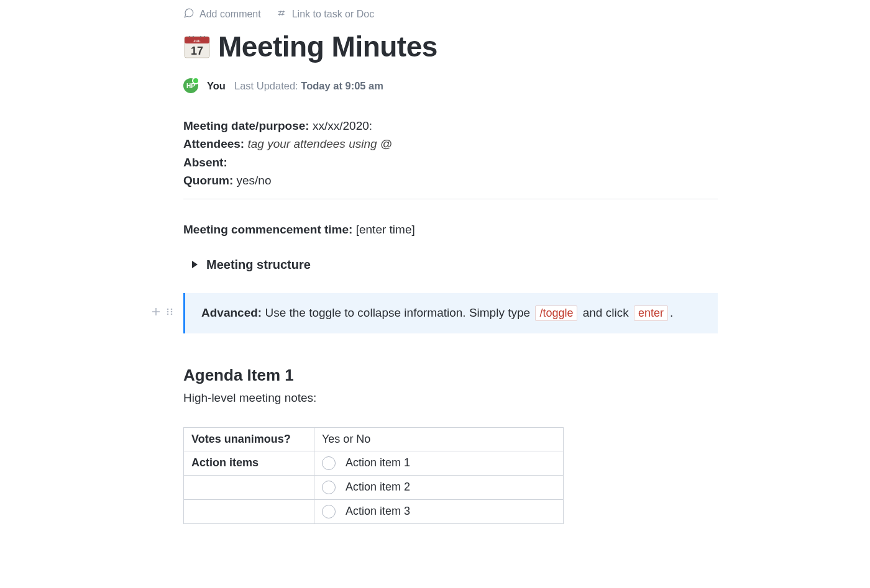 This screenshot has height=588, width=870. What do you see at coordinates (455, 265) in the screenshot?
I see `meeting-structure-toggle: Meeting structure` at bounding box center [455, 265].